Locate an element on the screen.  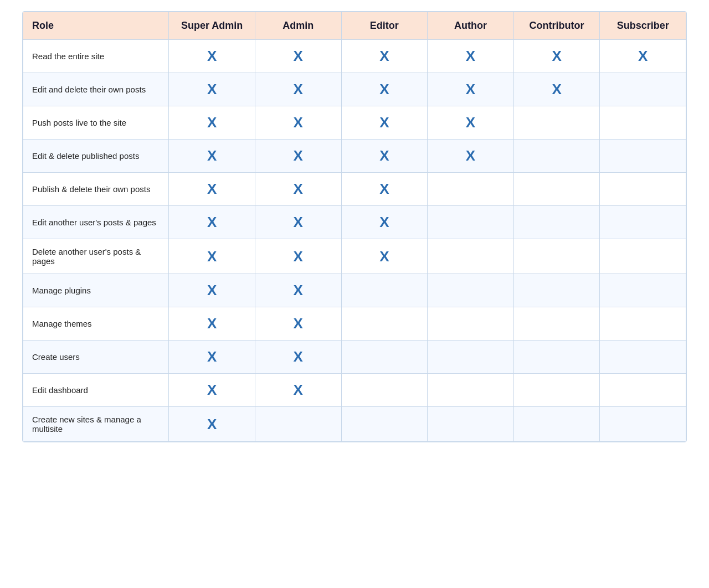
capability-label: Manage plugins is located at coordinates (96, 291).